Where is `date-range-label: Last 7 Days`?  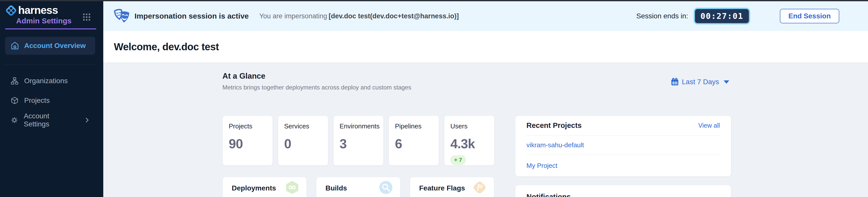 date-range-label: Last 7 Days is located at coordinates (701, 82).